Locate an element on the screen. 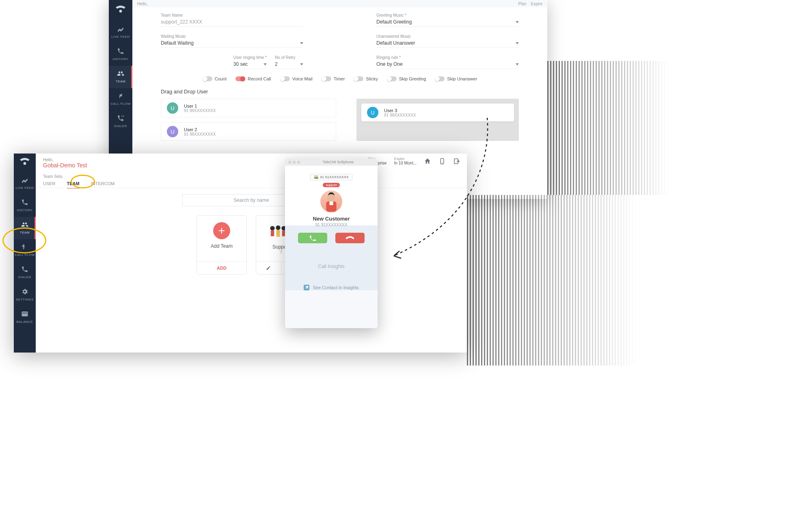 The width and height of the screenshot is (812, 530). section-title: Team Setu is located at coordinates (251, 176).